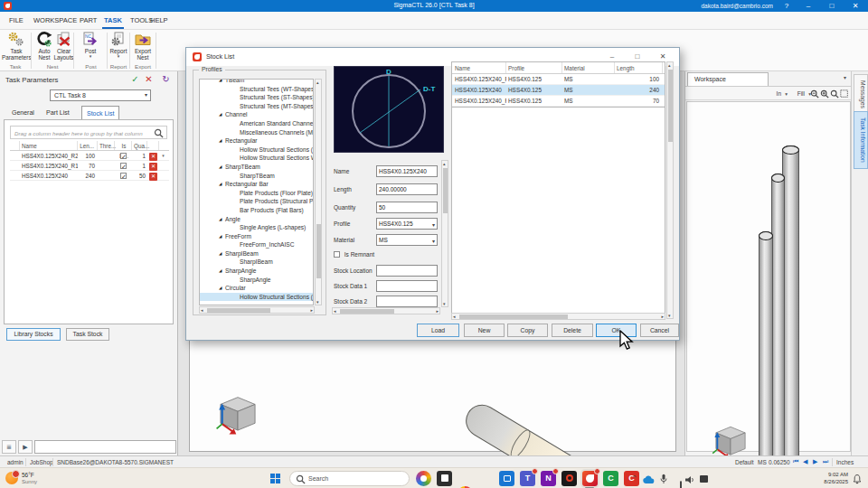  I want to click on stock-location-field, so click(407, 271).